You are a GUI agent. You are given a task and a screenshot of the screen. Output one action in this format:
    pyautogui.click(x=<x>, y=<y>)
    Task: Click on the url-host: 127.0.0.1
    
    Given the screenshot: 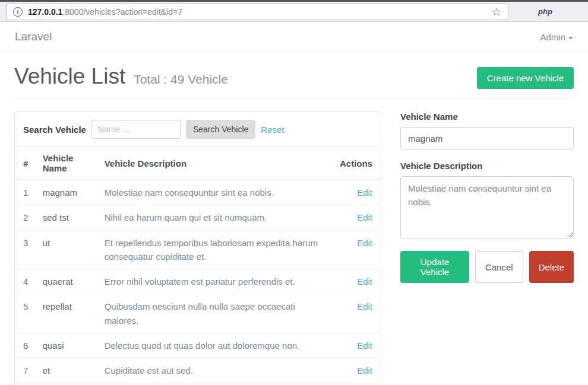 What is the action you would take?
    pyautogui.click(x=45, y=12)
    